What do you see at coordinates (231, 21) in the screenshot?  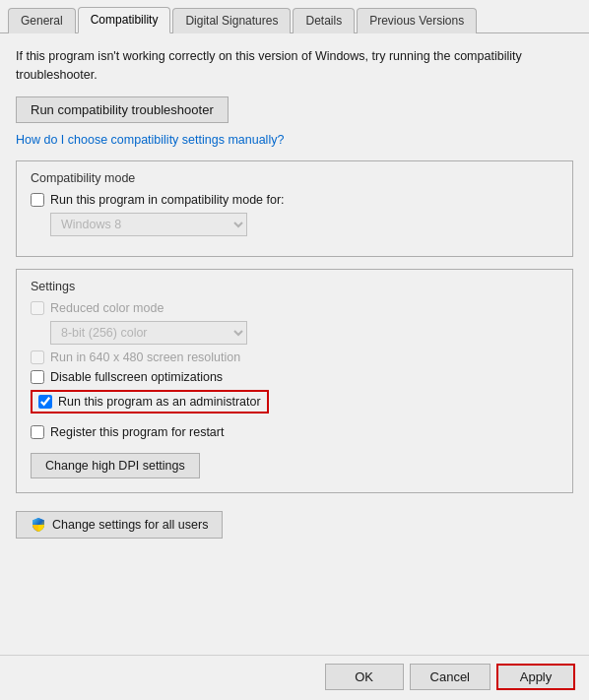 I see `tab-digital-signatures: Digital Signatures` at bounding box center [231, 21].